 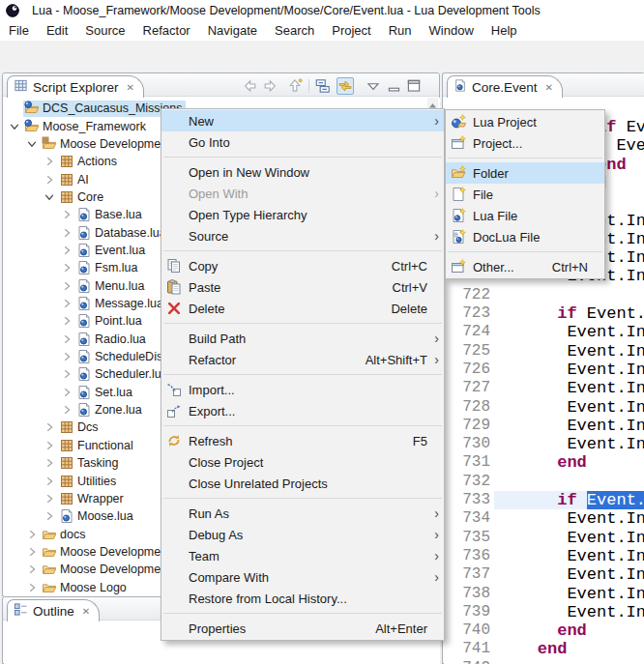 I want to click on link-with-editor-icon, so click(x=345, y=86).